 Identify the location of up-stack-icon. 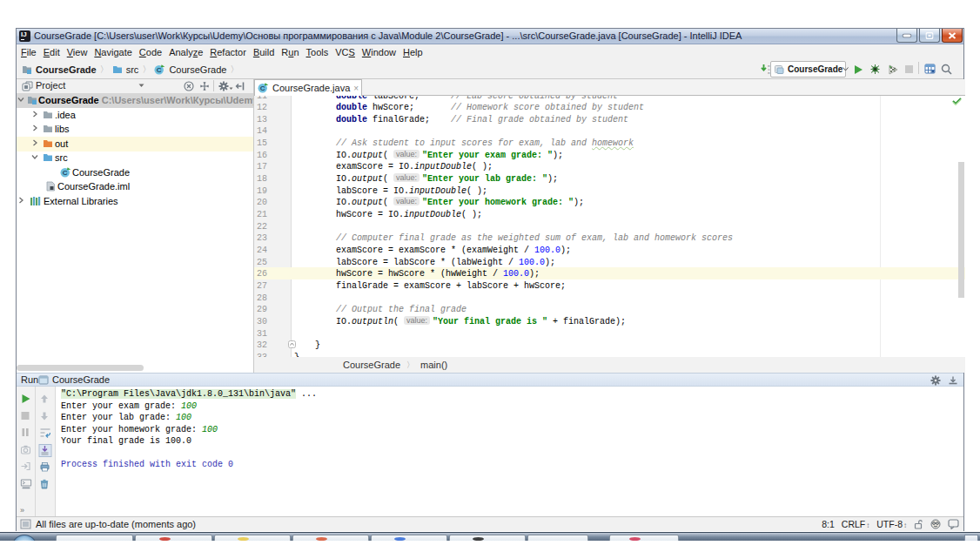
(45, 399).